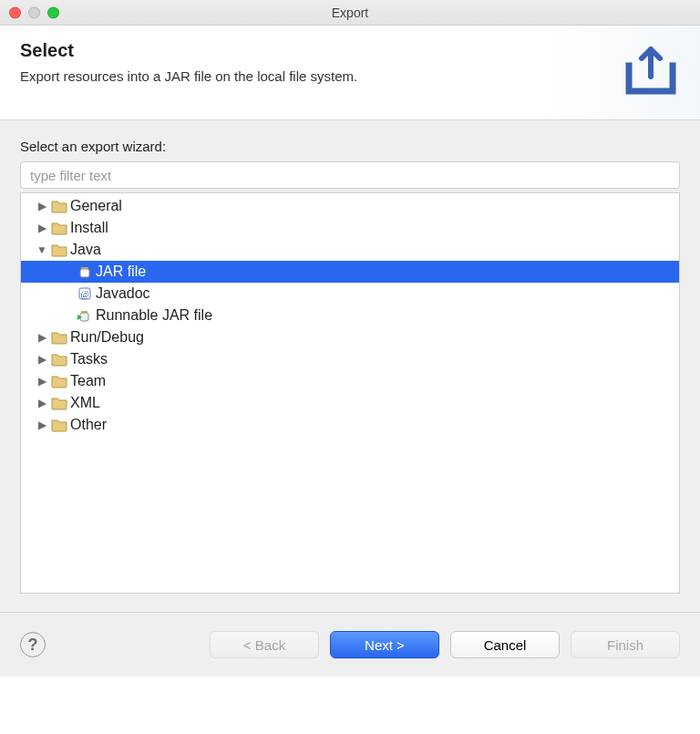 The image size is (700, 734). What do you see at coordinates (189, 51) in the screenshot?
I see `wizard-heading: Select` at bounding box center [189, 51].